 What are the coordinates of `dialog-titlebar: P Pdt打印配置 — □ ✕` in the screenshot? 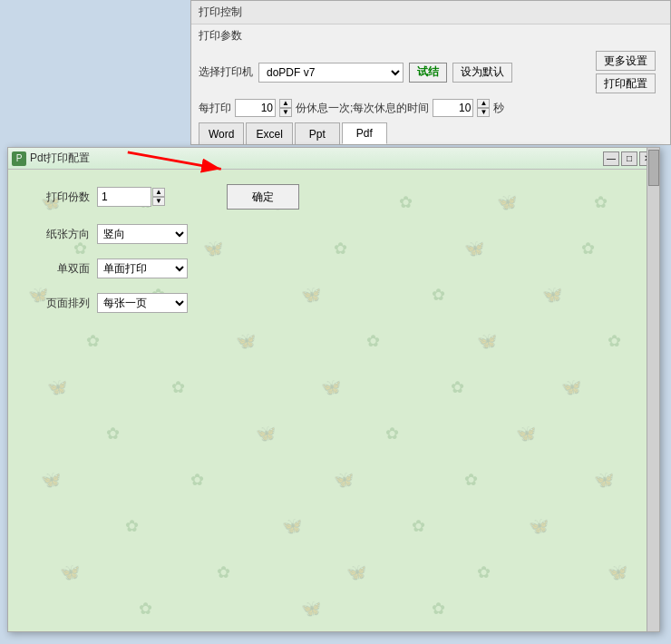 It's located at (334, 159).